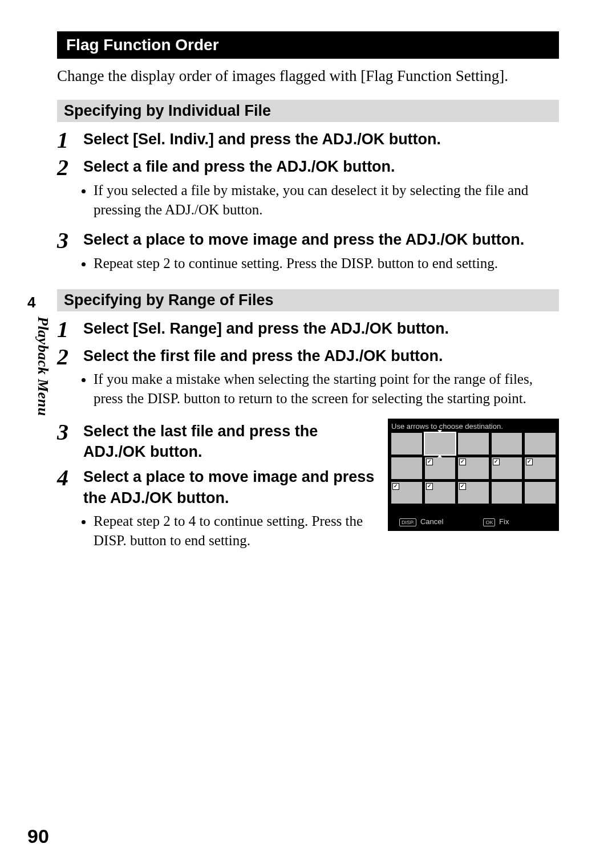  I want to click on step-title: Select [Sel. Indiv.] and press the ADJ./…, so click(321, 139).